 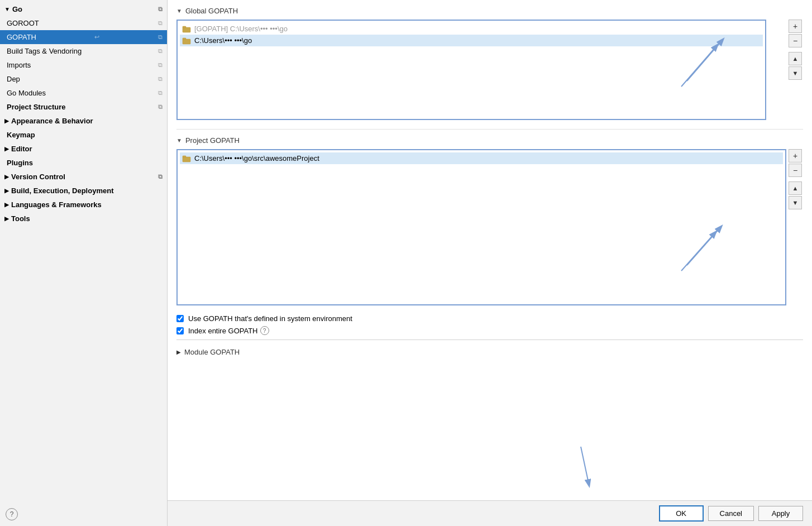 I want to click on sidebar-item-keymap: Keymap, so click(x=84, y=135).